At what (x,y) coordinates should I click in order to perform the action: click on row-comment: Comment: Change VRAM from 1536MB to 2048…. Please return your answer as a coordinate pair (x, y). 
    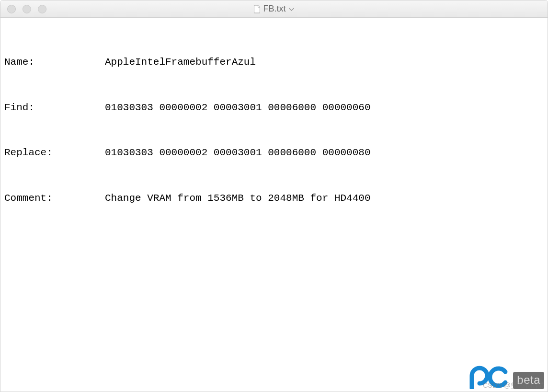
    Looking at the image, I should click on (274, 198).